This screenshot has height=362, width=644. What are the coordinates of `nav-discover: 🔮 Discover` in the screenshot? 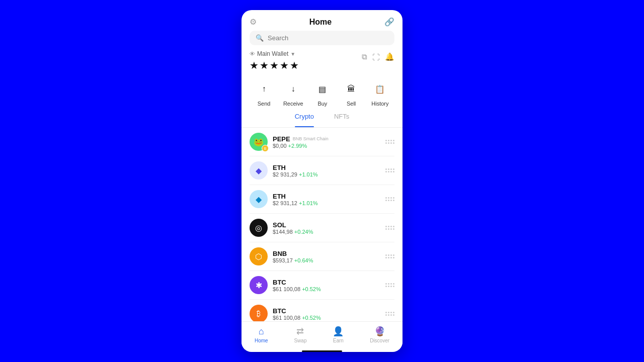 It's located at (379, 335).